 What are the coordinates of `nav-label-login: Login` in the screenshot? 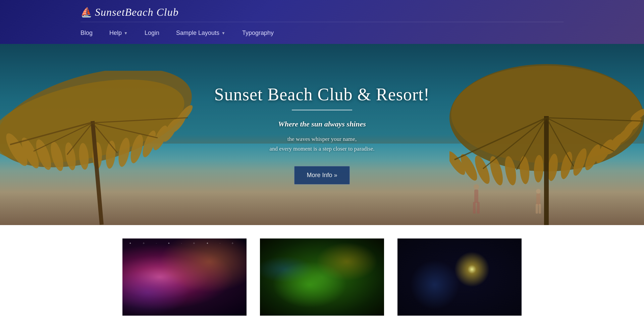 It's located at (152, 33).